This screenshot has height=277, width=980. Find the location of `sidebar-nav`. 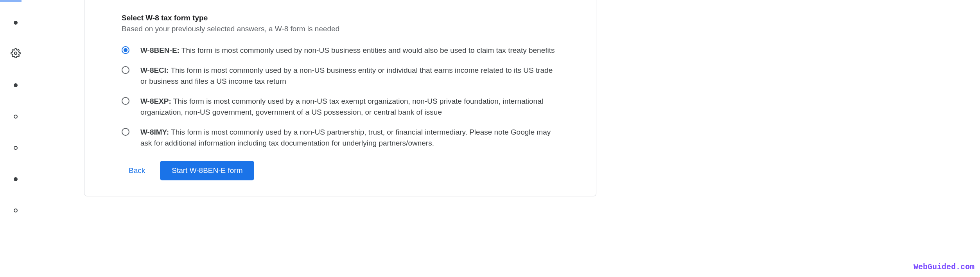

sidebar-nav is located at coordinates (16, 138).